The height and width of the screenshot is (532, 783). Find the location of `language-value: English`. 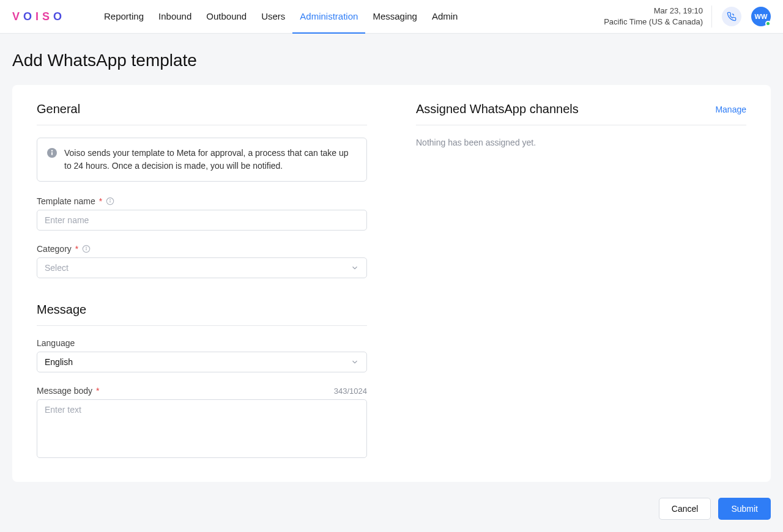

language-value: English is located at coordinates (59, 362).